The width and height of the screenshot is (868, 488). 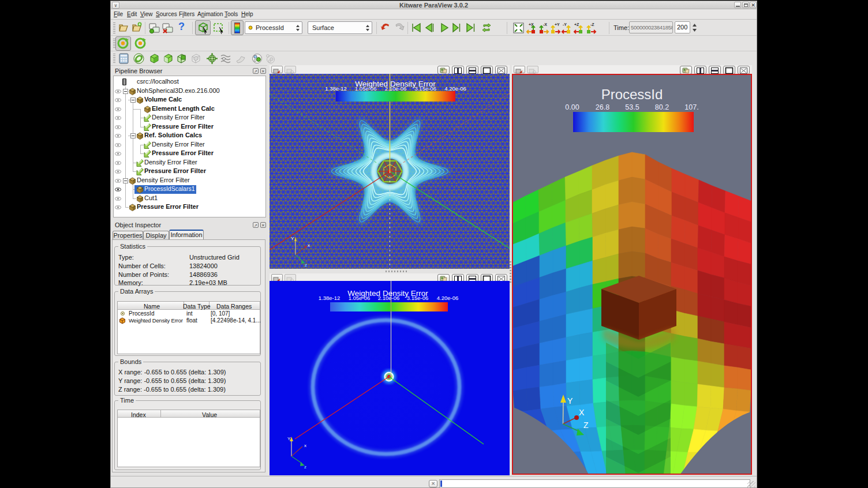 What do you see at coordinates (577, 24) in the screenshot?
I see `svg-text: +Z` at bounding box center [577, 24].